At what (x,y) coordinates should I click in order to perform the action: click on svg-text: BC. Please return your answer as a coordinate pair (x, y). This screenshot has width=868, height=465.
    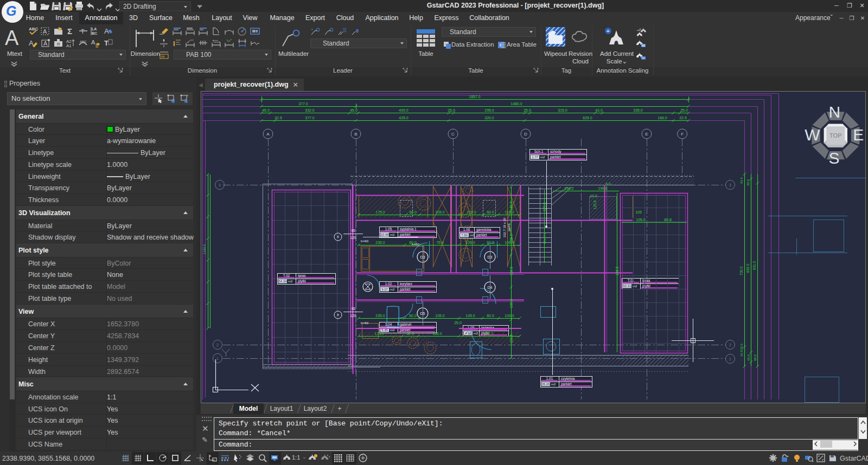
    Looking at the image, I should click on (94, 34).